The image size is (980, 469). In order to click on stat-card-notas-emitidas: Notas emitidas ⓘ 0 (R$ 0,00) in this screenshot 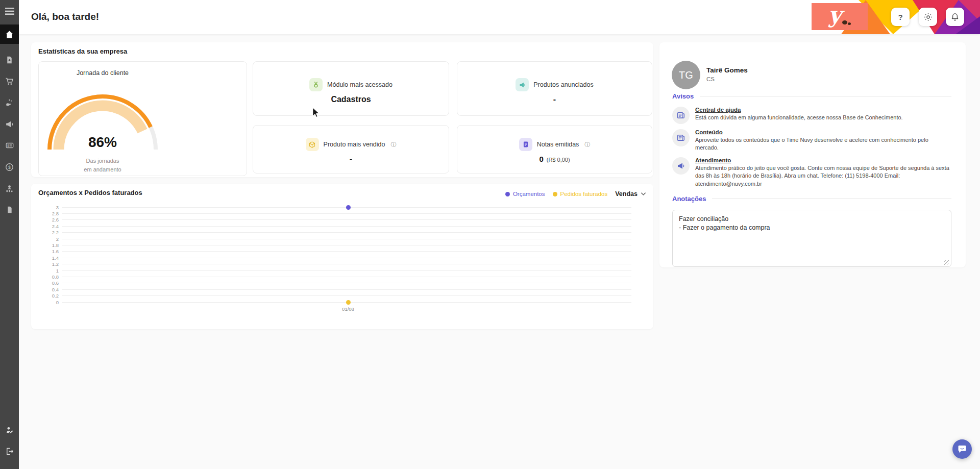, I will do `click(554, 149)`.